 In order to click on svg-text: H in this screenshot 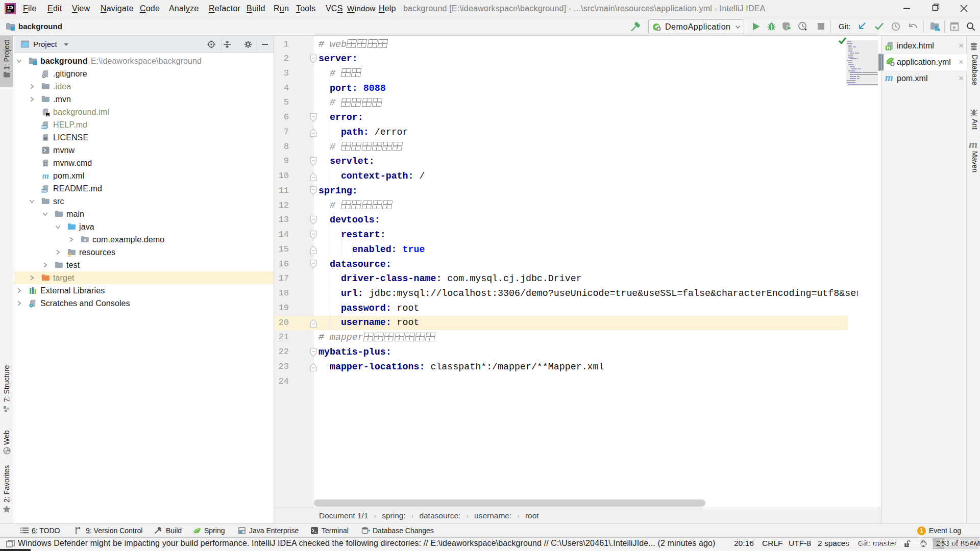, I will do `click(888, 48)`.